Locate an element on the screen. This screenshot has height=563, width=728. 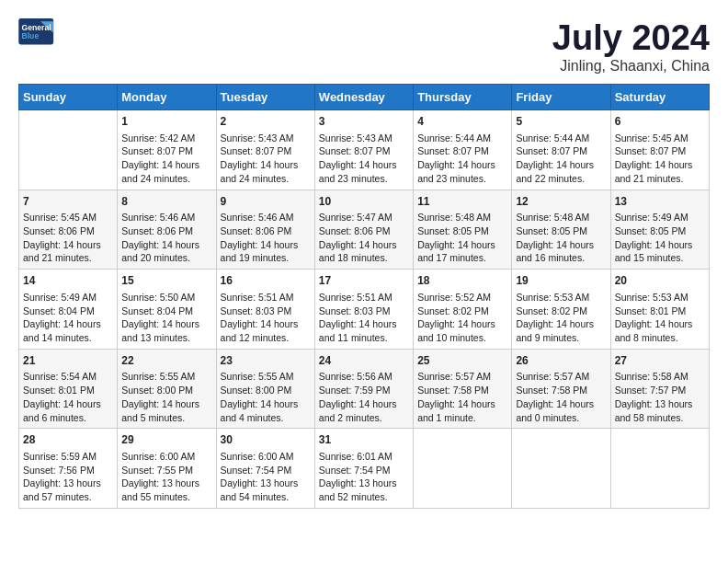
day-cell: 11Sunrise: 5:48 AMSunset: 8:05 PMDayligh… is located at coordinates (463, 230).